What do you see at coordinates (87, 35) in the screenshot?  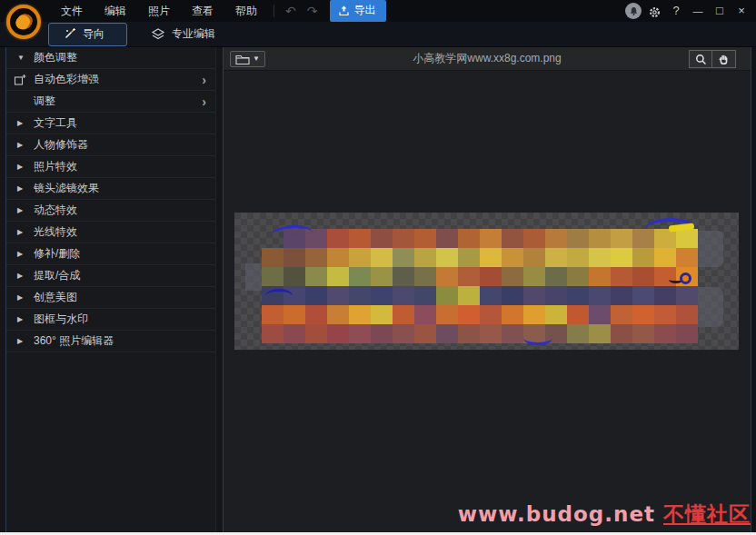 I see `guide-mode-button: 导向` at bounding box center [87, 35].